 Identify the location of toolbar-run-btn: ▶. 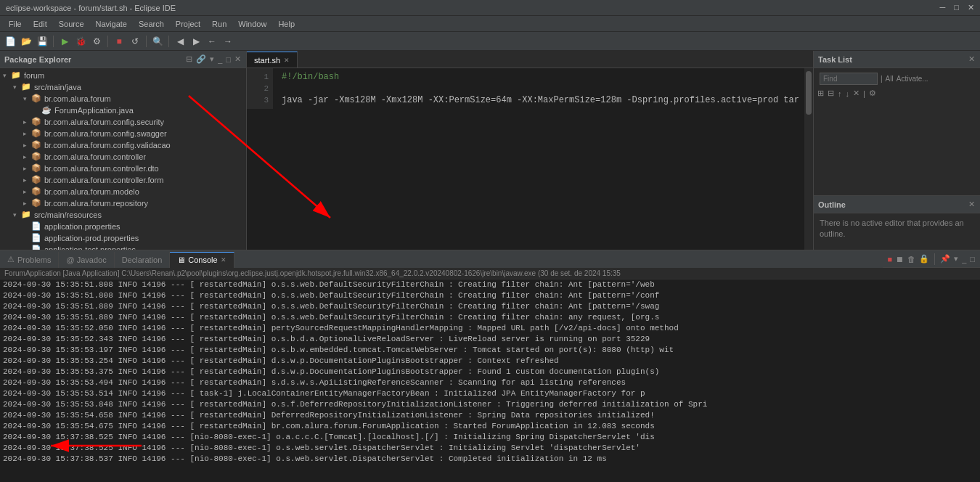
(65, 41).